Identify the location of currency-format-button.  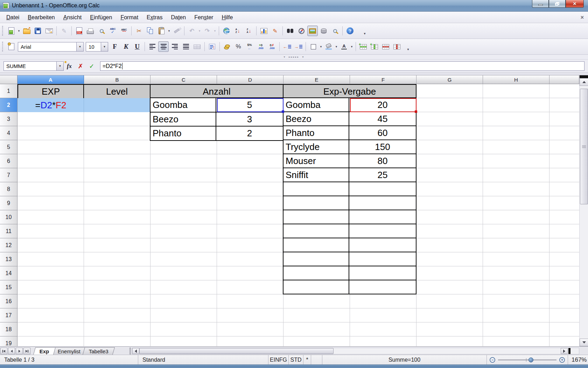
(227, 47).